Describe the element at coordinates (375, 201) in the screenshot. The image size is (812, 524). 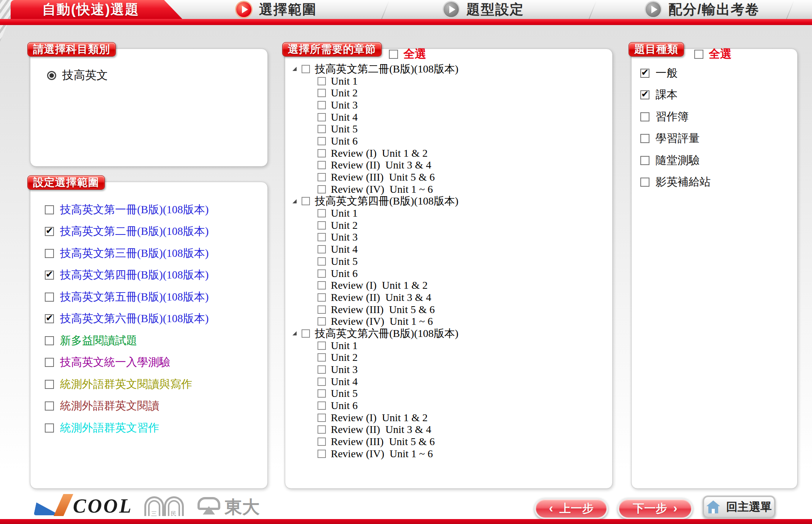
I see `tree-book-row: 技高英文第四冊(B版)(108版本)` at that location.